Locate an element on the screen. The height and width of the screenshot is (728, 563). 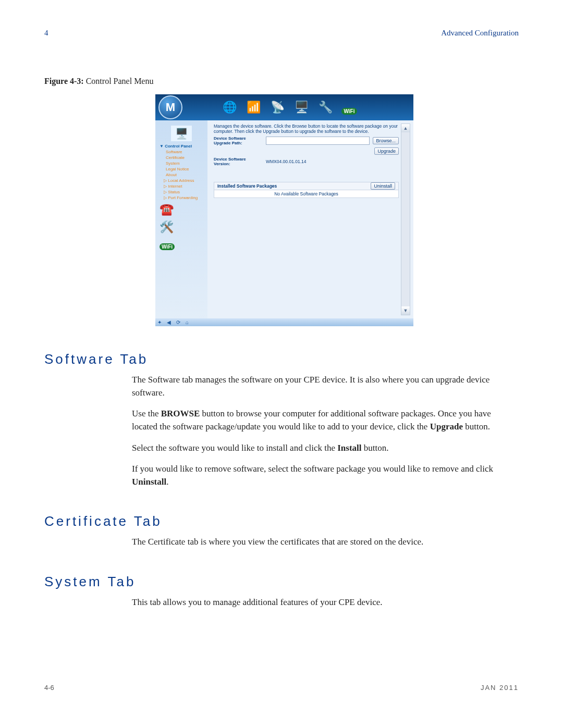
sidebar-item-system: System is located at coordinates (181, 164).